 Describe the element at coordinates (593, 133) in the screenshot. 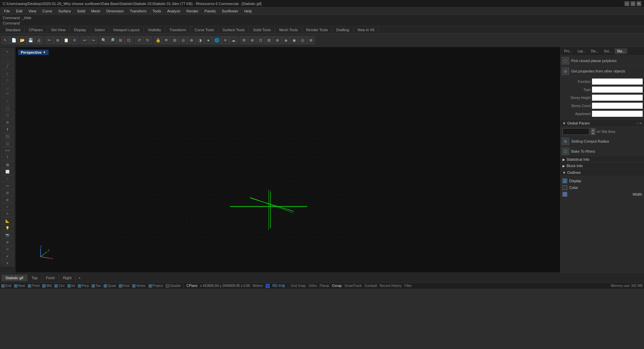

I see `stepper-down: ▼` at that location.